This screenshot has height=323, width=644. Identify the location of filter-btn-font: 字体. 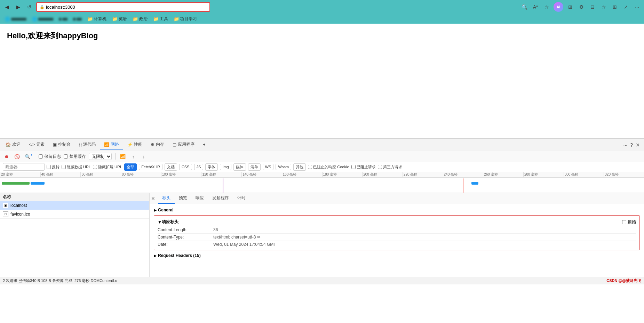
(212, 167).